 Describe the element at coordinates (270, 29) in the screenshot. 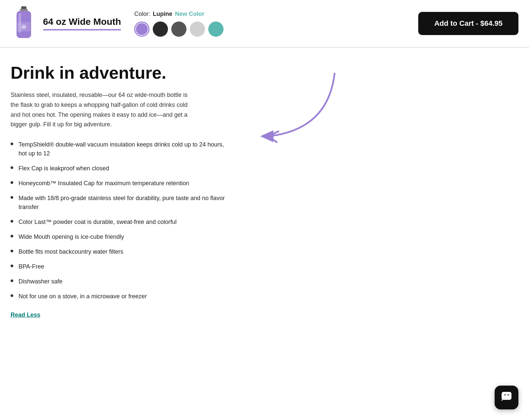

I see `color-swatches` at that location.